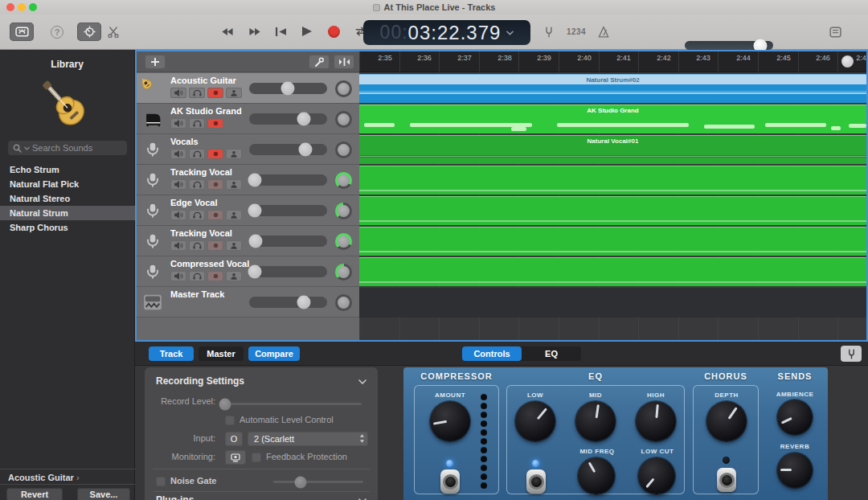 The width and height of the screenshot is (868, 500). Describe the element at coordinates (847, 61) in the screenshot. I see `playhead-handle` at that location.